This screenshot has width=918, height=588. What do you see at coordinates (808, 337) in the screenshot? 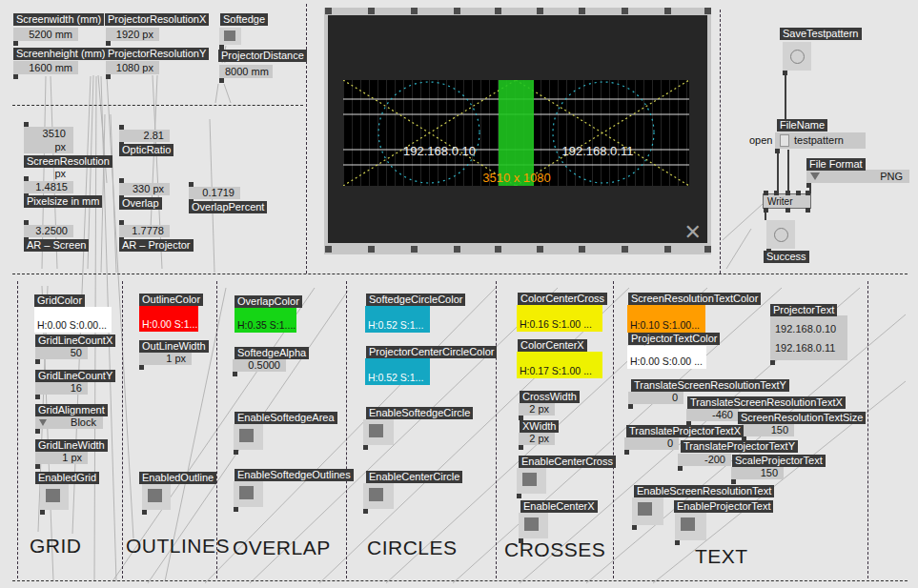
I see `projector-text-input: 192.168.0.10192.168.0.11` at bounding box center [808, 337].